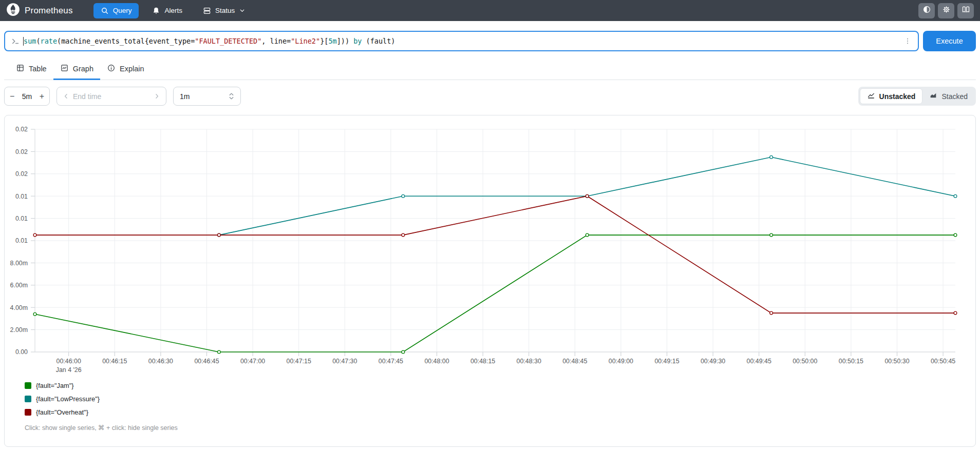  Describe the element at coordinates (500, 399) in the screenshot. I see `legend-item: {fault="LowPressure"}` at that location.